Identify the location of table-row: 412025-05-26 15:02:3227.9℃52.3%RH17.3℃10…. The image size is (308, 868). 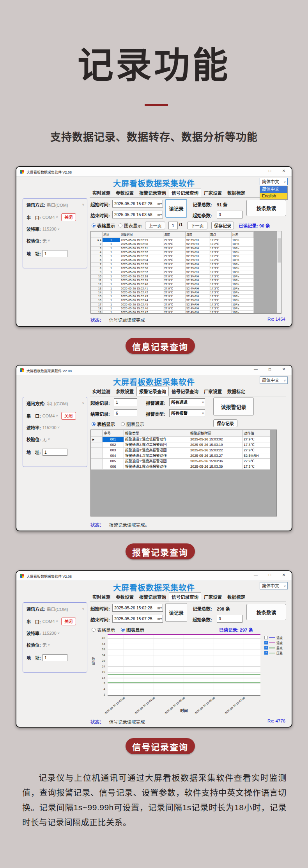
(172, 252).